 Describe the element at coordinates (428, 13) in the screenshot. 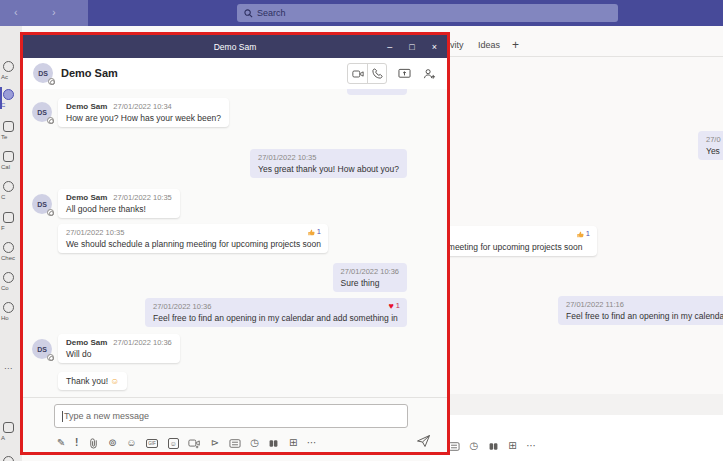

I see `search-input: Search` at that location.